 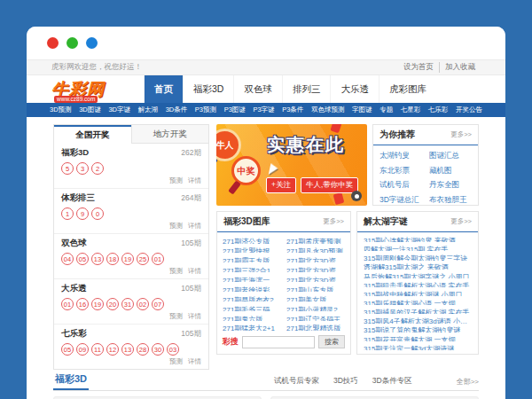 I want to click on nav-tab: 双色球, so click(x=257, y=89).